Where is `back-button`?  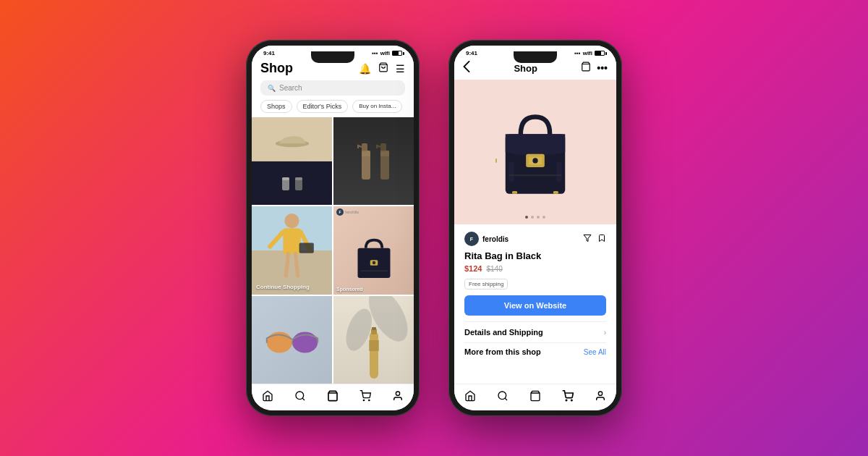 back-button is located at coordinates (467, 68).